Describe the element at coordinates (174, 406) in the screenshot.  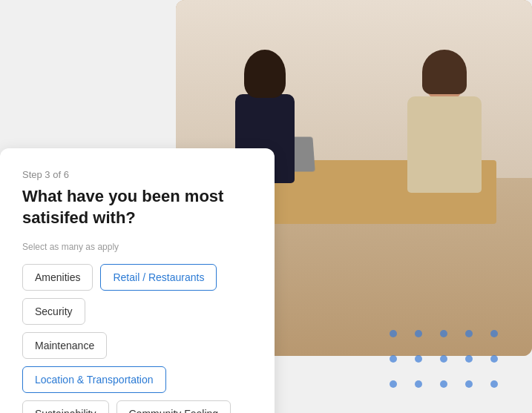
I see `option-community-feeling: Community Feeling` at that location.